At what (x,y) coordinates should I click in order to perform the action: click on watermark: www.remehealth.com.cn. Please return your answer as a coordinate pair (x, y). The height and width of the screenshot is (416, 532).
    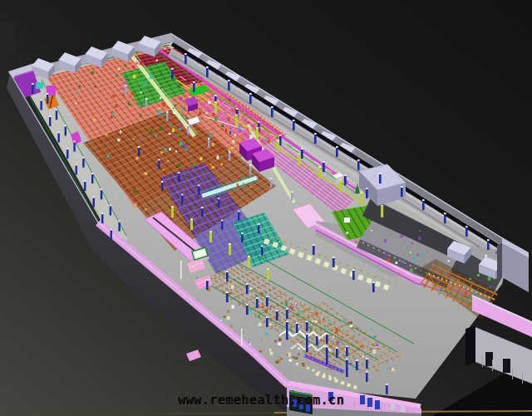
    Looking at the image, I should click on (269, 400).